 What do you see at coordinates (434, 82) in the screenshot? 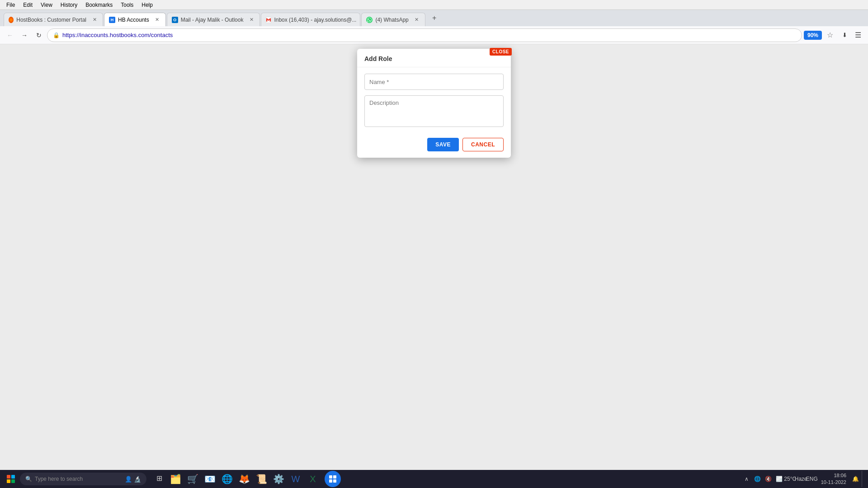
I see `name-input` at bounding box center [434, 82].